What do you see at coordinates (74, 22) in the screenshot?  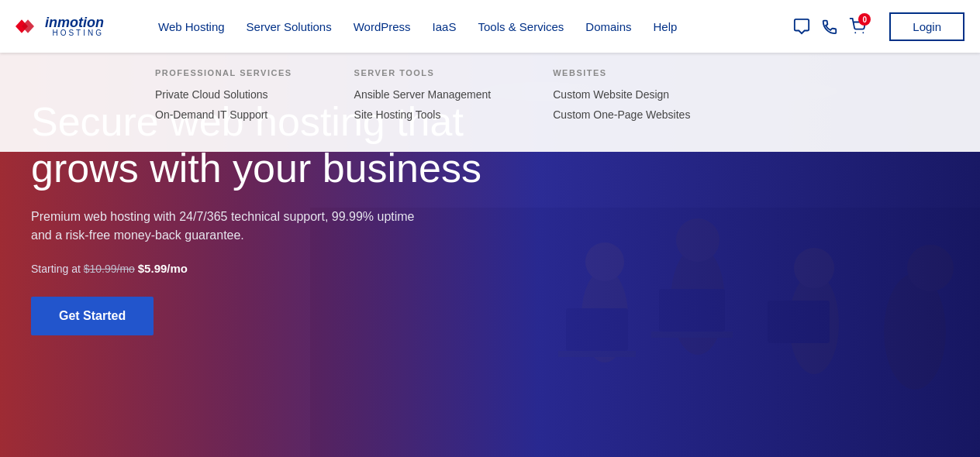 I see `logo-name: inmotion` at bounding box center [74, 22].